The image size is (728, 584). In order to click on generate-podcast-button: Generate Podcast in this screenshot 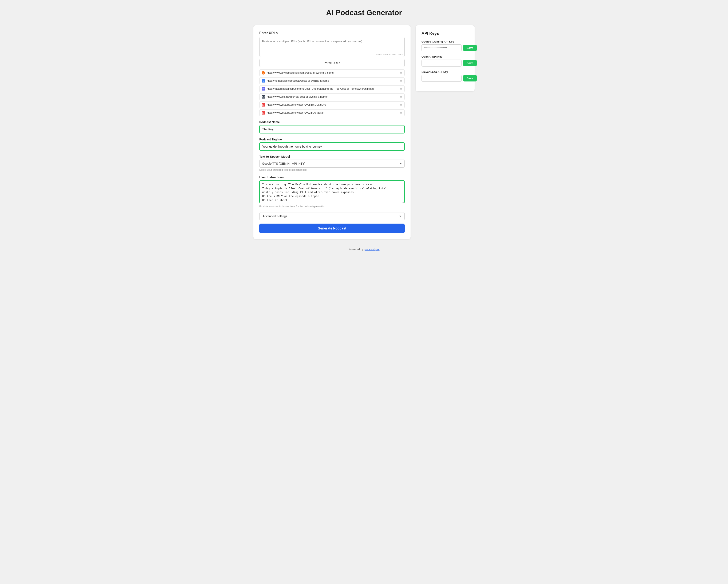, I will do `click(332, 228)`.